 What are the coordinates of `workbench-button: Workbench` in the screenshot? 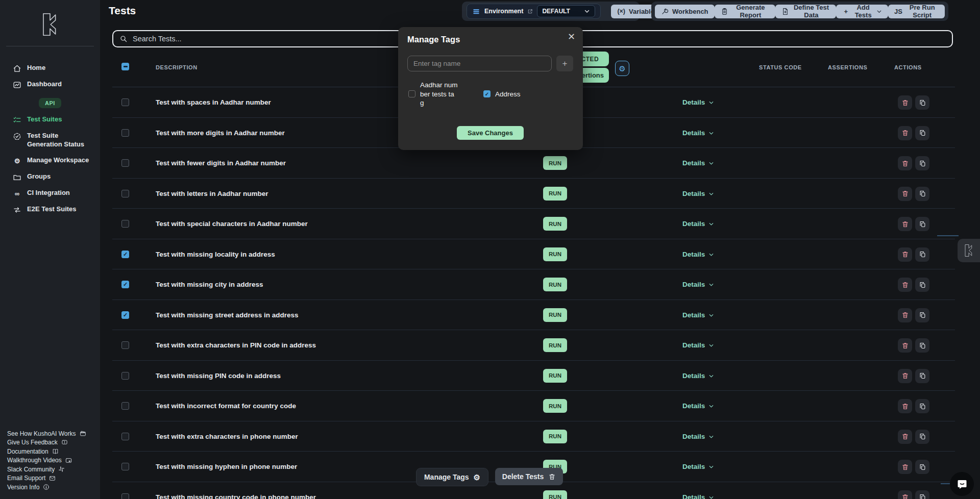 It's located at (685, 11).